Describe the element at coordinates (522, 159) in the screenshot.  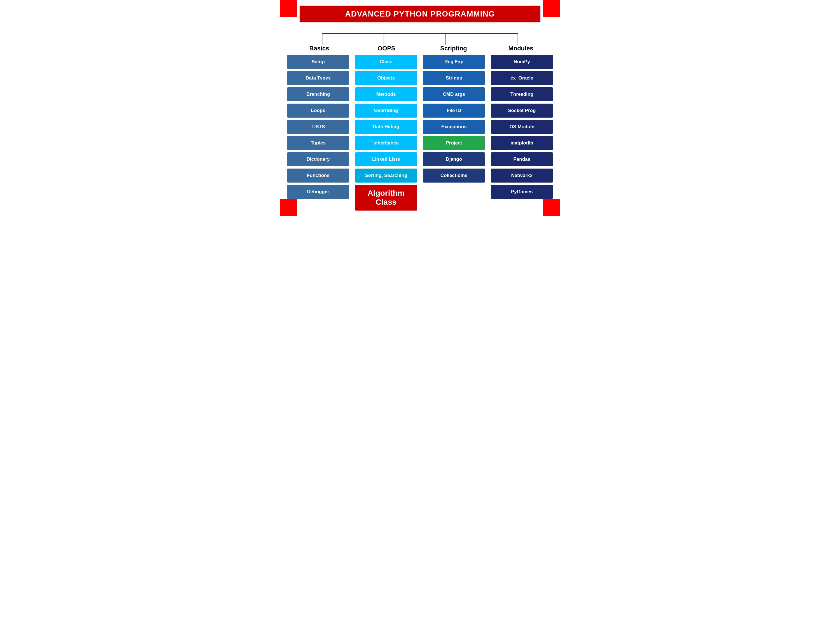
I see `modules-pandas: Pandas` at that location.